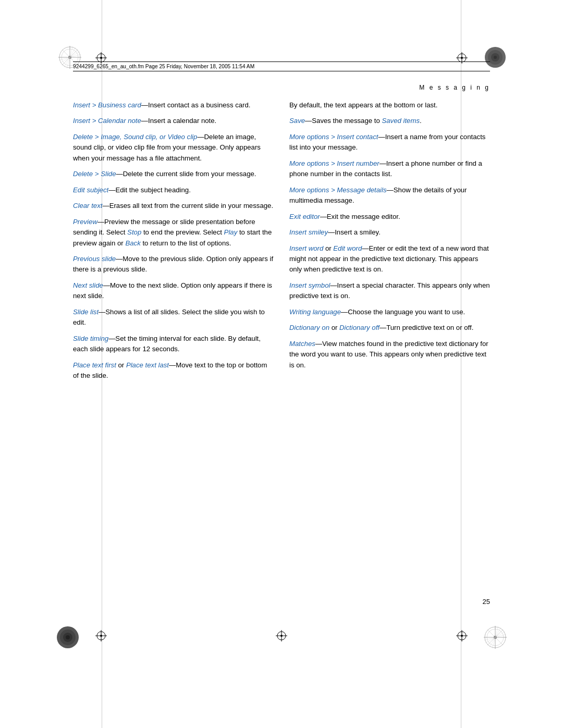  What do you see at coordinates (455, 88) in the screenshot?
I see `chapter-heading: M e s s a g i n g` at bounding box center [455, 88].